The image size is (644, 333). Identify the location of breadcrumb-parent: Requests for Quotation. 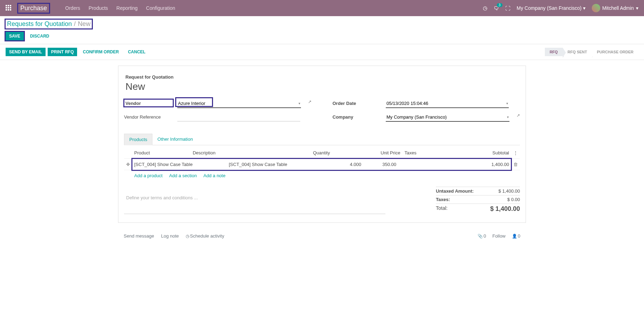
(39, 24).